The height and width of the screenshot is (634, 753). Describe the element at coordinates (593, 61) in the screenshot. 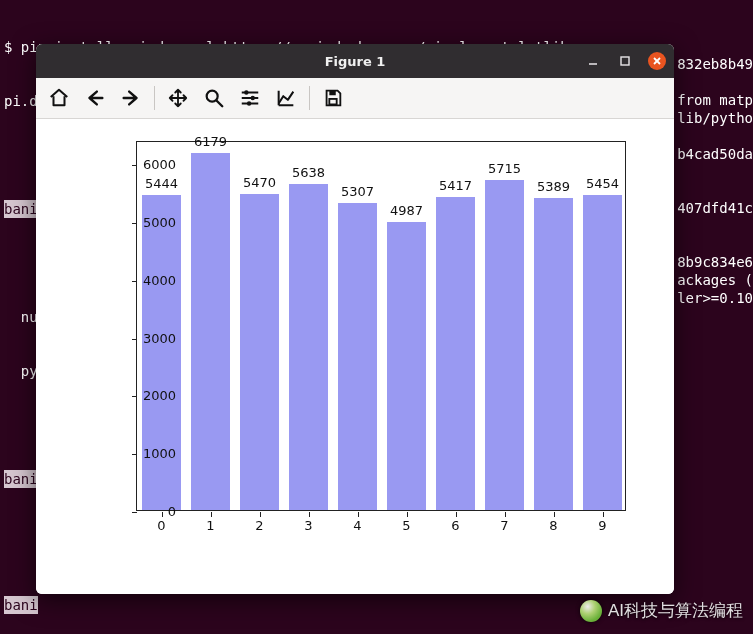

I see `minimize-icon` at that location.